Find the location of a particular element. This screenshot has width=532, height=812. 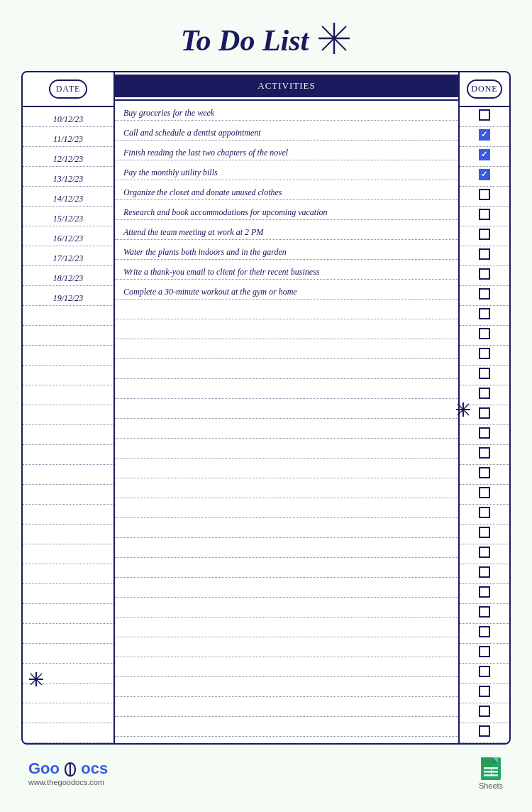

date-cell: 15/12/23 is located at coordinates (68, 219).